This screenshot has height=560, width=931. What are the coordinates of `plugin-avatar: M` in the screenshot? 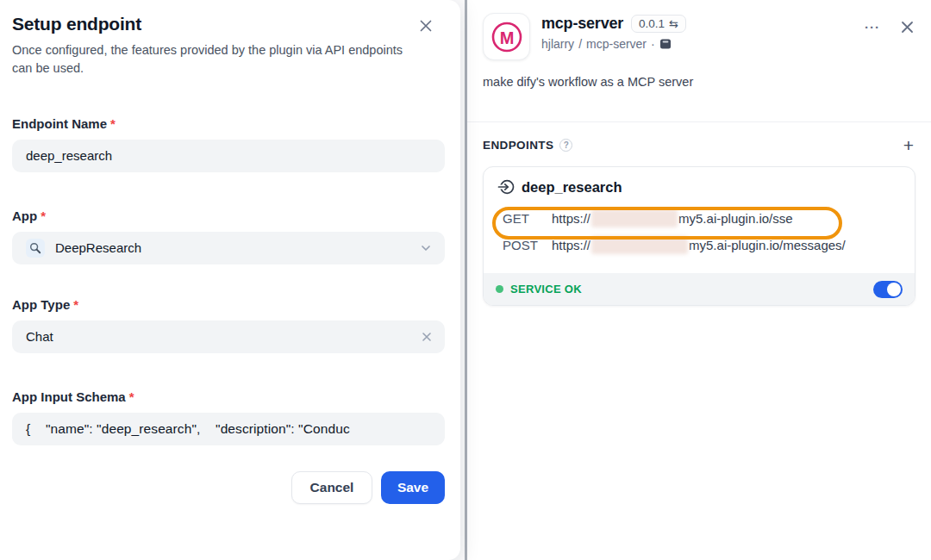 It's located at (507, 36).